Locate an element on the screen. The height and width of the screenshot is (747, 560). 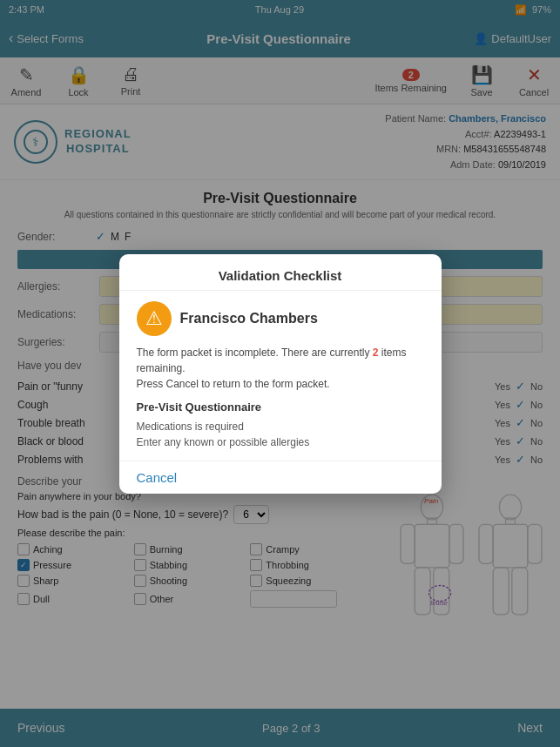
modal-item-1: Enter any known or possible allergies is located at coordinates (280, 442).